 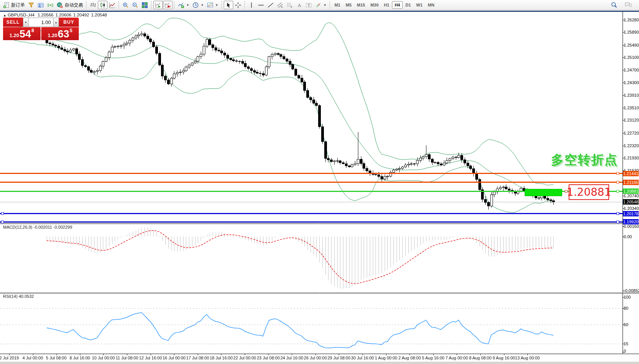 What do you see at coordinates (198, 5) in the screenshot?
I see `periods-button: ▼` at bounding box center [198, 5].